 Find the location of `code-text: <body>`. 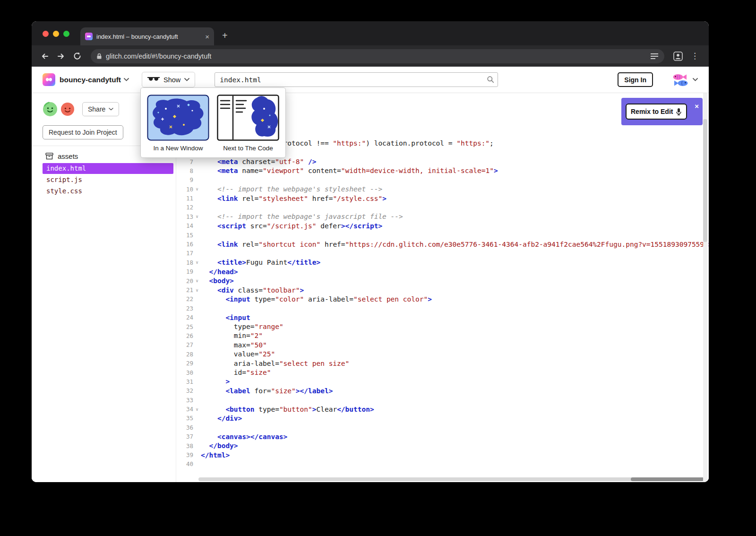

code-text: <body> is located at coordinates (217, 281).